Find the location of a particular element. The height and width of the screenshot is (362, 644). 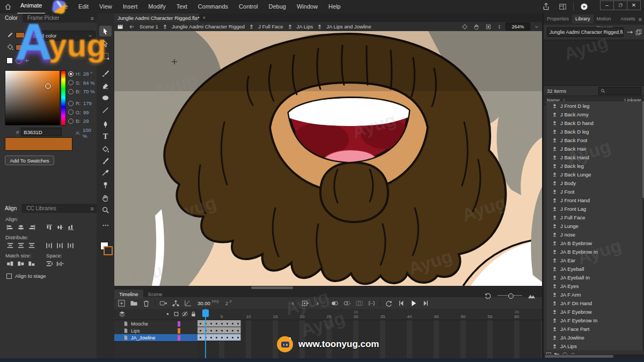

library-document-dropdown: Junglie Aadmi Character Rigged.fla is located at coordinates (585, 32).